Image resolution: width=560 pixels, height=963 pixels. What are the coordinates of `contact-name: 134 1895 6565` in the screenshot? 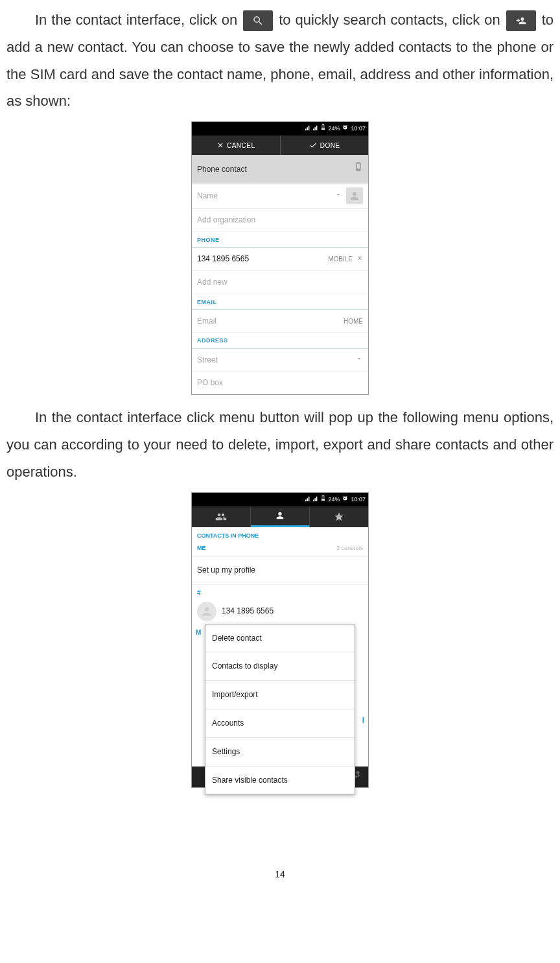 It's located at (248, 611).